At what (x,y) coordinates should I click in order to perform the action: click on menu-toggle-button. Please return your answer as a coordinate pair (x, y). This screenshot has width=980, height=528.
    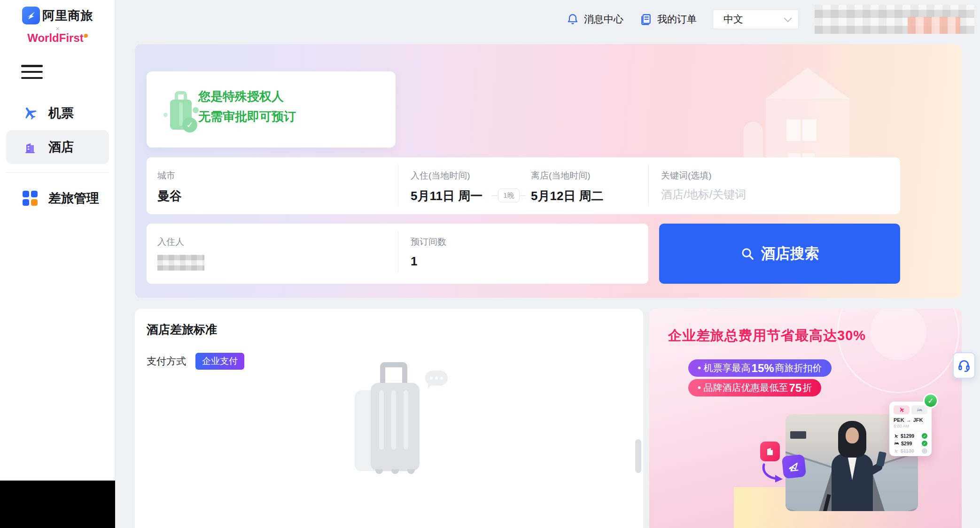
    Looking at the image, I should click on (32, 72).